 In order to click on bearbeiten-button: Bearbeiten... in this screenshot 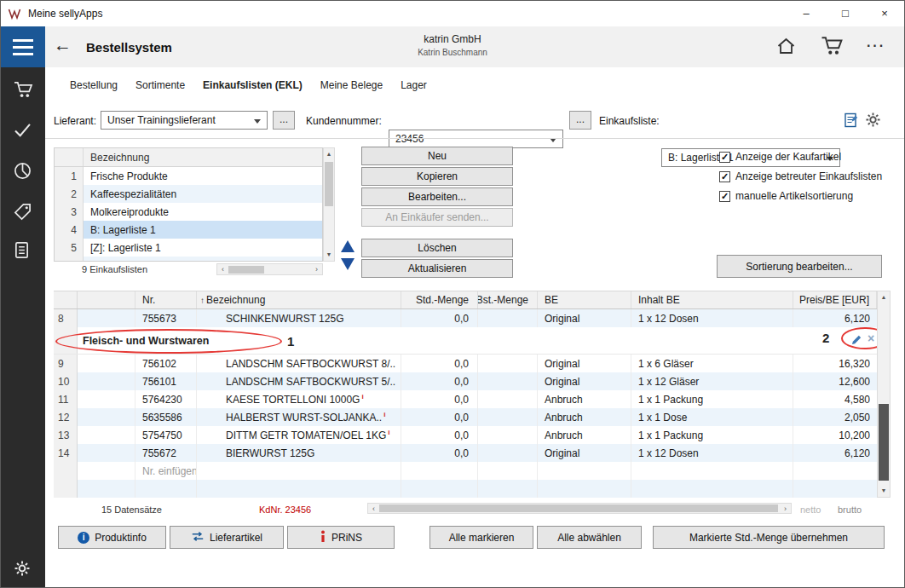, I will do `click(437, 197)`.